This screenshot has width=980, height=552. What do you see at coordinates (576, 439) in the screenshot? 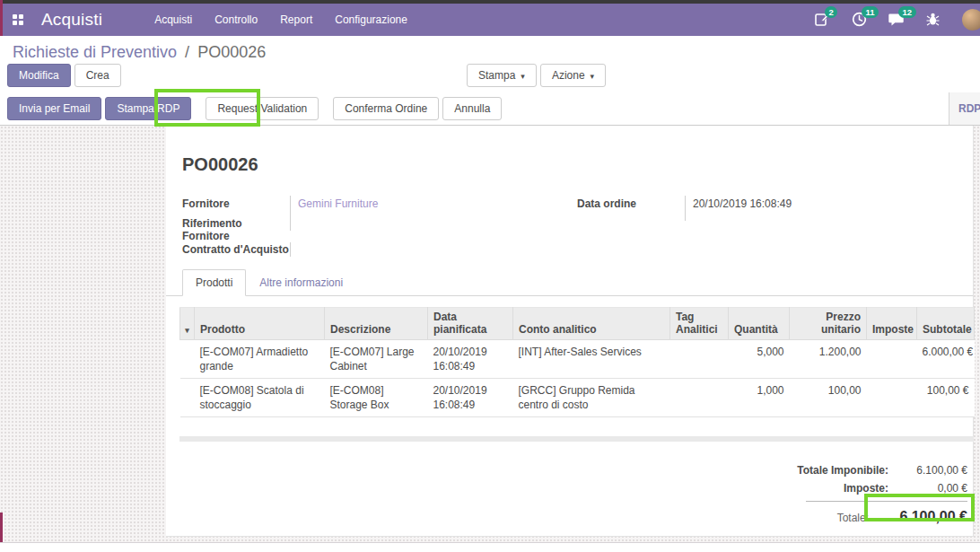
I see `horizontal-separator` at bounding box center [576, 439].